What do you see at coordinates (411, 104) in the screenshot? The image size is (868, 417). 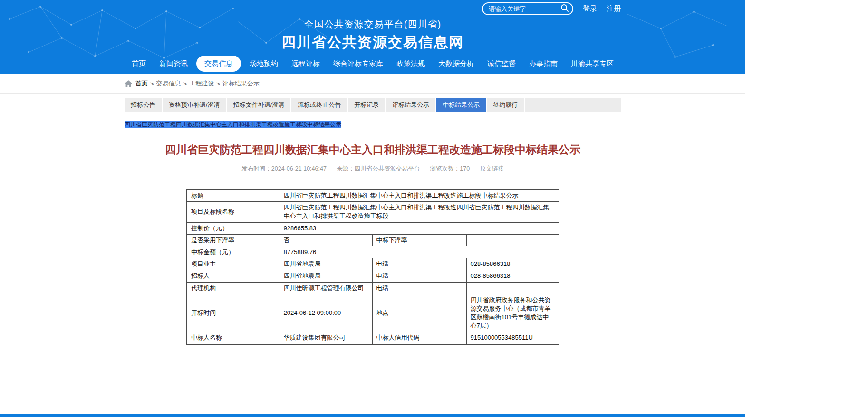 I see `tab: 评标结果公示` at bounding box center [411, 104].